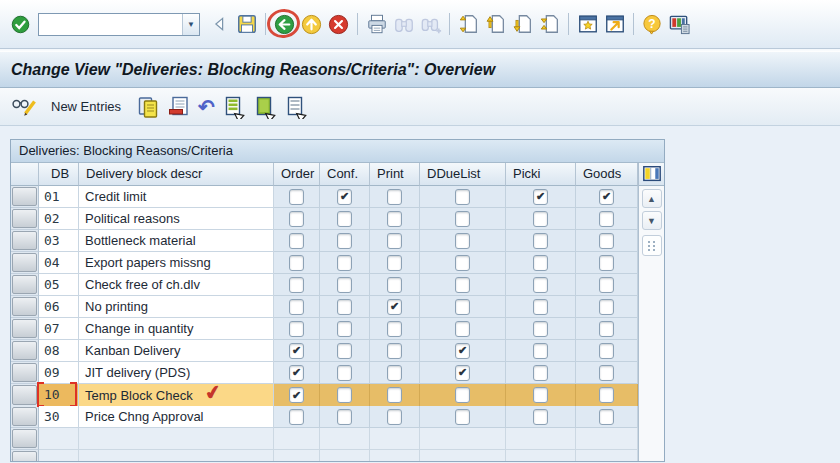 This screenshot has height=463, width=840. What do you see at coordinates (220, 24) in the screenshot?
I see `toggle-command-field-button` at bounding box center [220, 24].